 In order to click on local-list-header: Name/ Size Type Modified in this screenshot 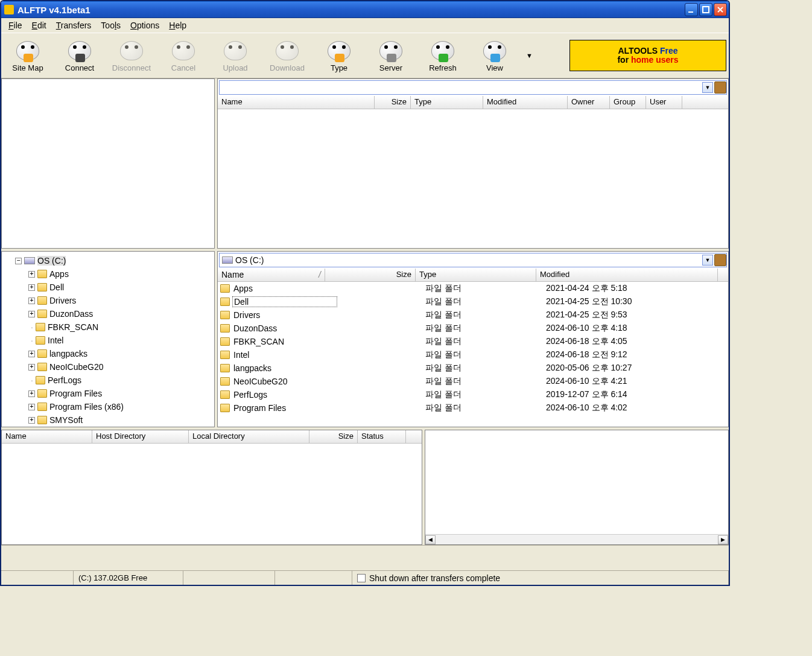, I will do `click(473, 275)`.